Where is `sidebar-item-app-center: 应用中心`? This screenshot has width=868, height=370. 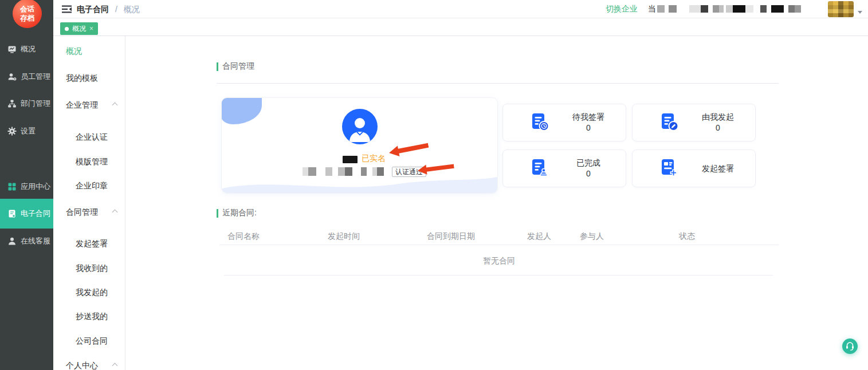
sidebar-item-app-center: 应用中心 is located at coordinates (26, 187).